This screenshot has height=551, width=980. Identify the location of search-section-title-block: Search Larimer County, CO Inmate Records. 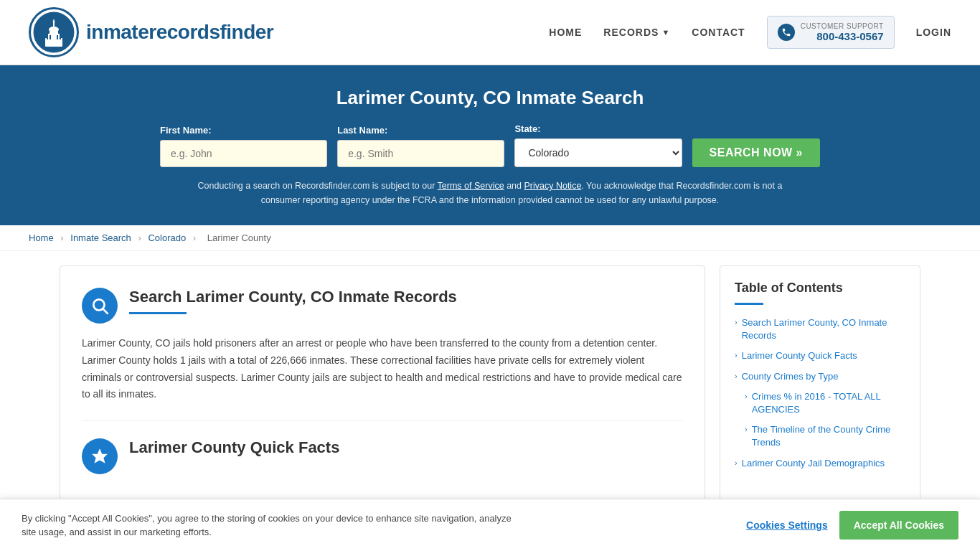
(293, 301).